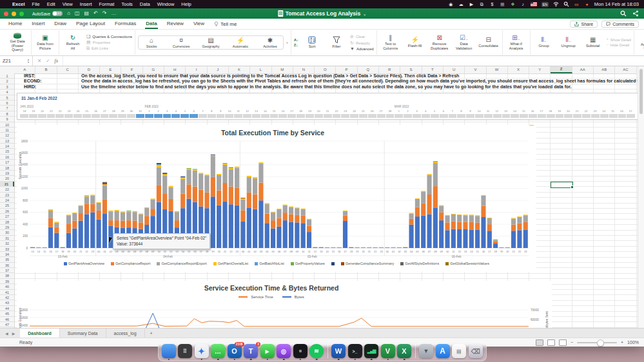 The image size is (644, 362). What do you see at coordinates (472, 4) in the screenshot?
I see `play-circle-icon: ▶` at bounding box center [472, 4].